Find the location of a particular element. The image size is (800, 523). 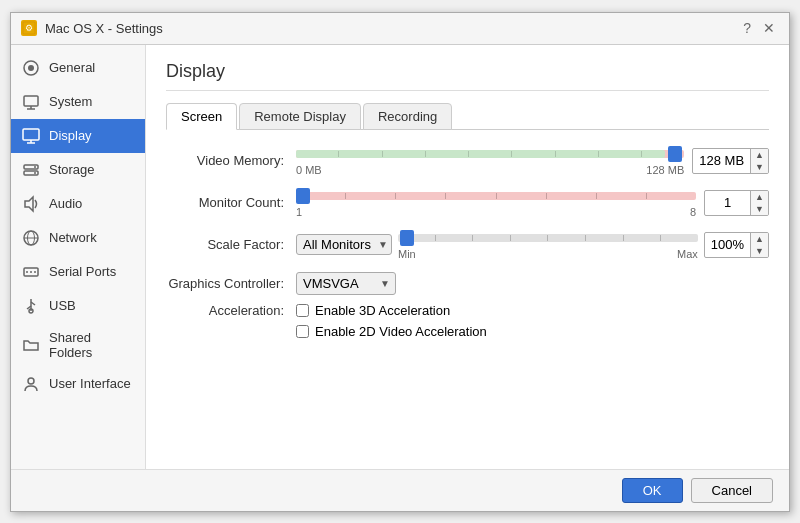

monitor-count-up: ▲ is located at coordinates (760, 197).